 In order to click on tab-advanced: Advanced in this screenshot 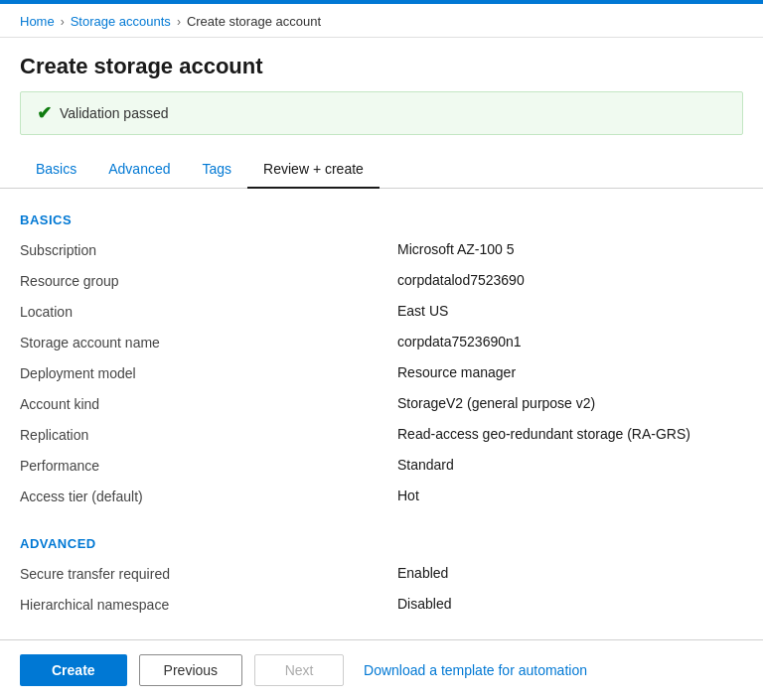, I will do `click(139, 170)`.